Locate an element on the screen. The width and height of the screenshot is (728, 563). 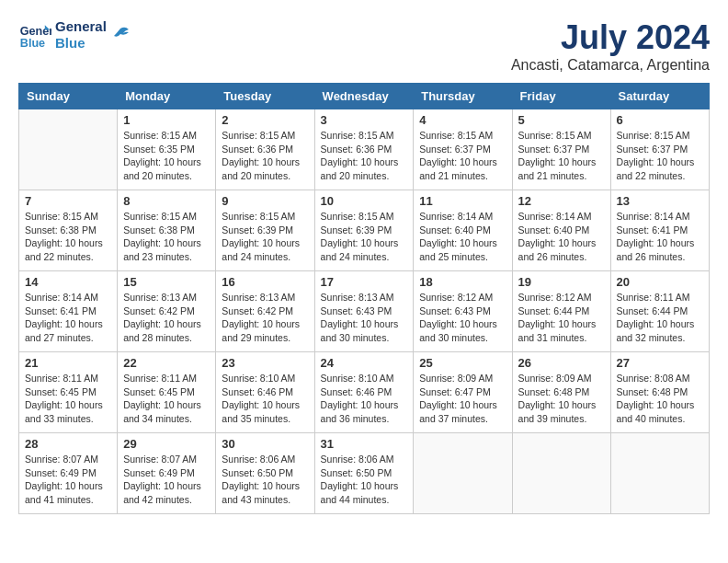
day-info: Sunrise: 8:13 AM Sunset: 6:43 PM Dayligh… is located at coordinates (364, 318).